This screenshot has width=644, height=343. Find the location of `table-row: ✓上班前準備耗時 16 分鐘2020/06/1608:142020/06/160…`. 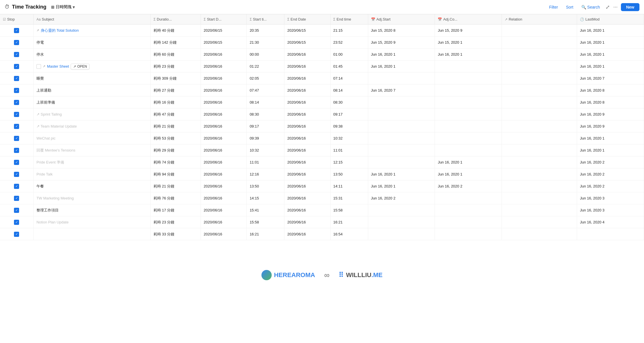

table-row: ✓上班前準備耗時 16 分鐘2020/06/1608:142020/06/160… is located at coordinates (322, 102).